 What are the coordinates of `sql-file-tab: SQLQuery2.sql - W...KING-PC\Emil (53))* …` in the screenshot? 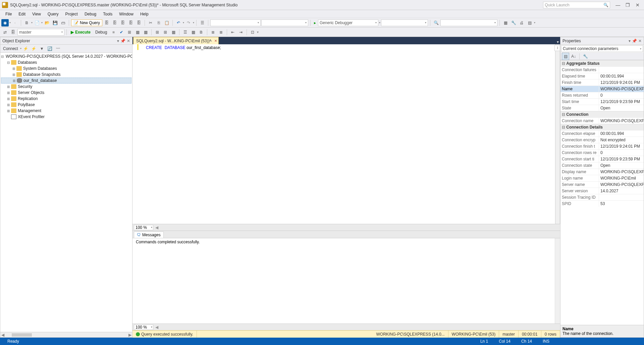 It's located at (176, 41).